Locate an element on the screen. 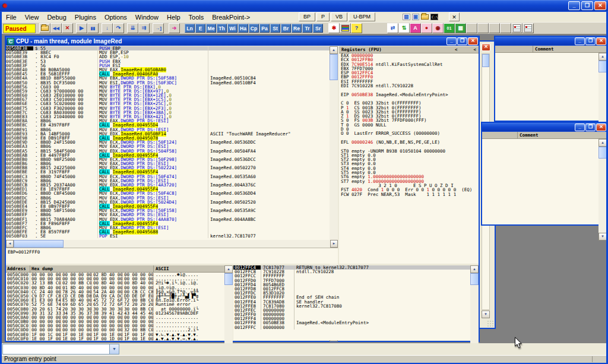  band-button-bp: BP is located at coordinates (307, 17).